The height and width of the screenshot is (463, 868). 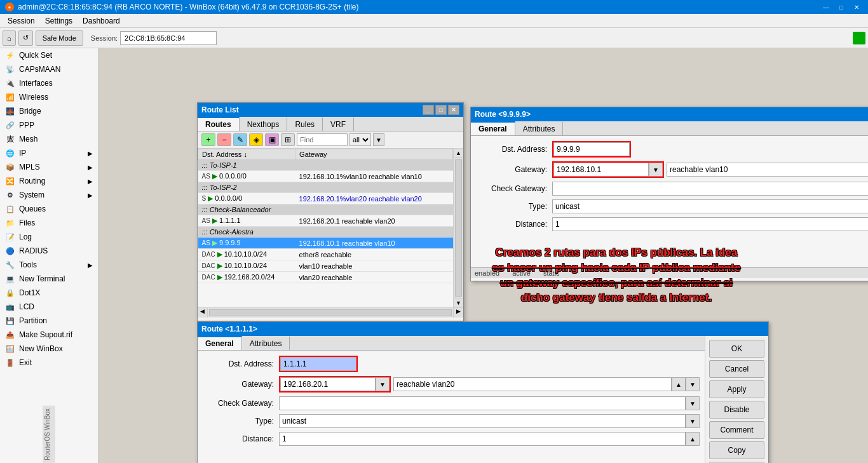 I want to click on sidebar-item-ppp: 🔗 PPP, so click(x=49, y=125).